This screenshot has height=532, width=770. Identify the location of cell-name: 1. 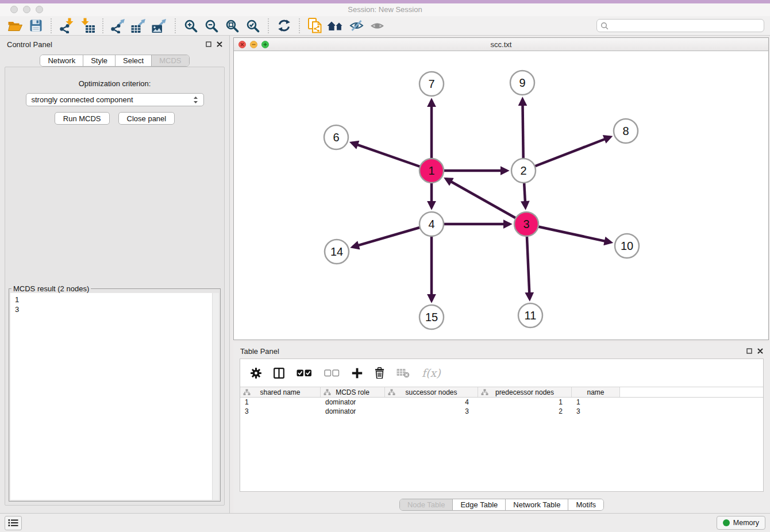
(596, 402).